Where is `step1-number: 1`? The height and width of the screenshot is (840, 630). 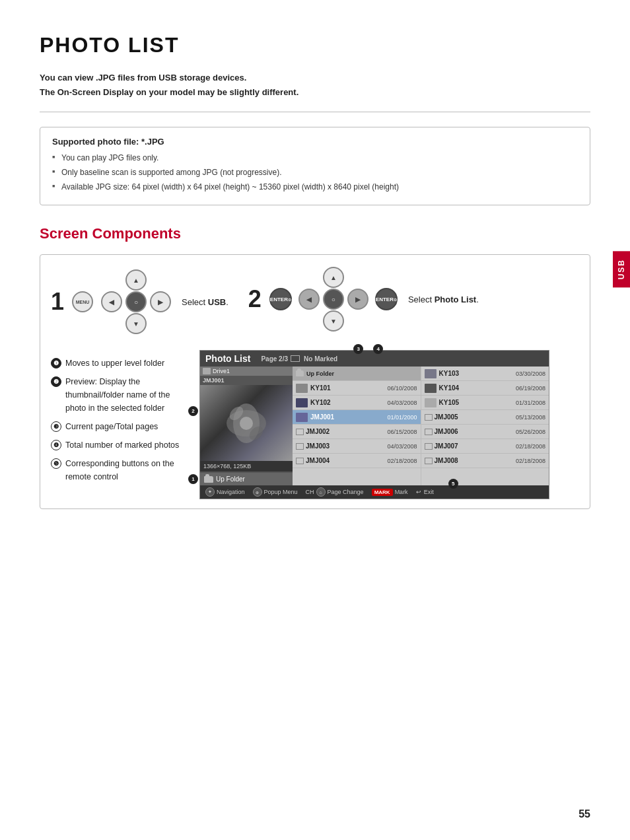
step1-number: 1 is located at coordinates (57, 302).